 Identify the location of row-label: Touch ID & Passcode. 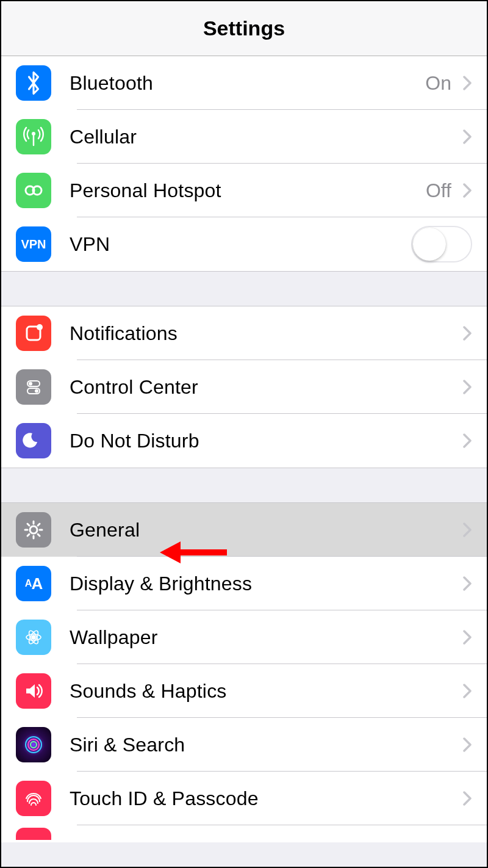
(264, 798).